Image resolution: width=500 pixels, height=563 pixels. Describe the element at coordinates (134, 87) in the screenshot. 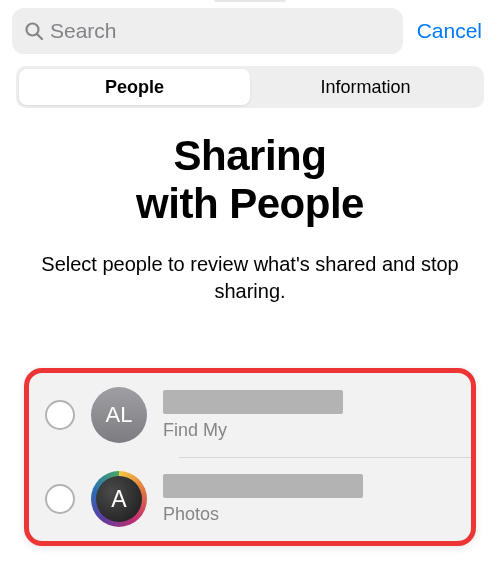

I see `tab-people: People` at that location.